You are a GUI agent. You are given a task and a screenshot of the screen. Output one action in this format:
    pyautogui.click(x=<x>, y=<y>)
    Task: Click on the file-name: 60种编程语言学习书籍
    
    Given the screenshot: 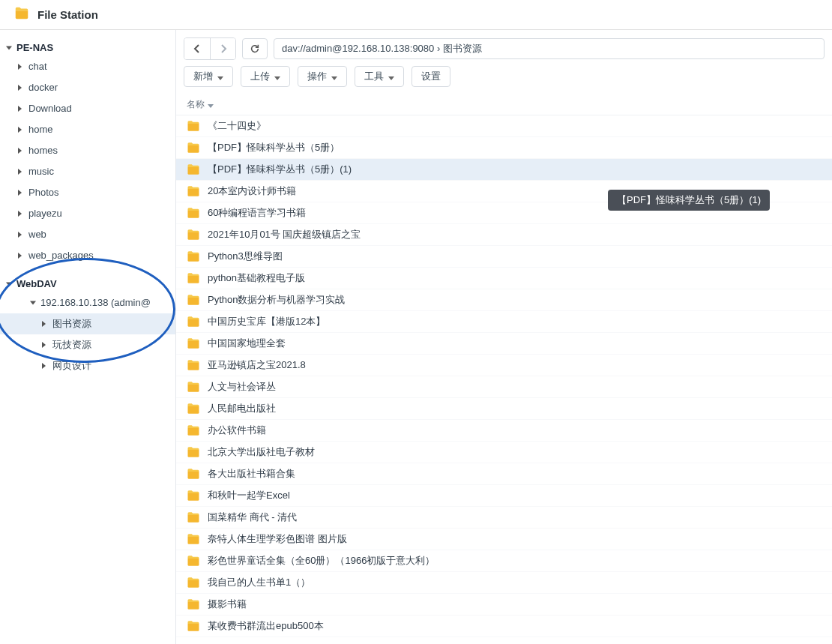 What is the action you would take?
    pyautogui.click(x=256, y=213)
    